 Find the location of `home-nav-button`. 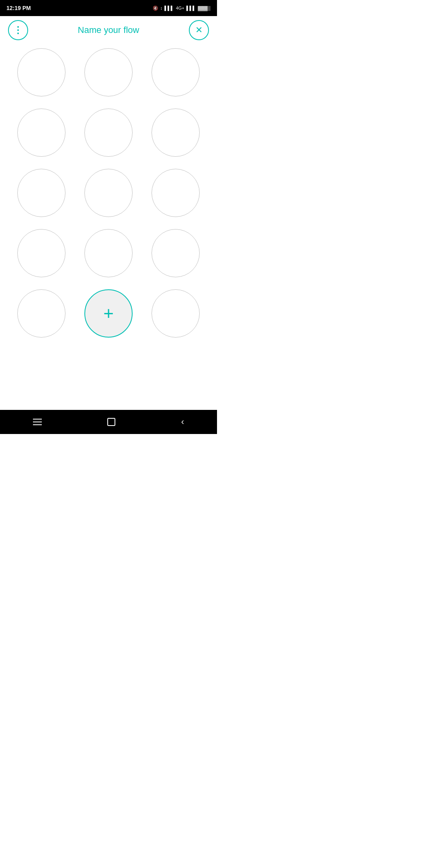

home-nav-button is located at coordinates (111, 422).